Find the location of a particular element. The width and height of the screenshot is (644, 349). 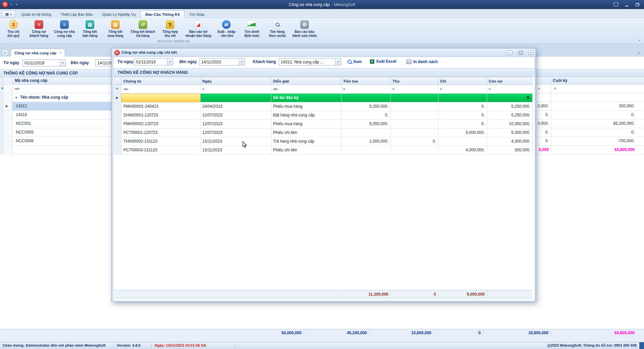

menu-tab-quan-ly-nghiep-vu: Quản Lý Nghiệp Vụ is located at coordinates (119, 14).